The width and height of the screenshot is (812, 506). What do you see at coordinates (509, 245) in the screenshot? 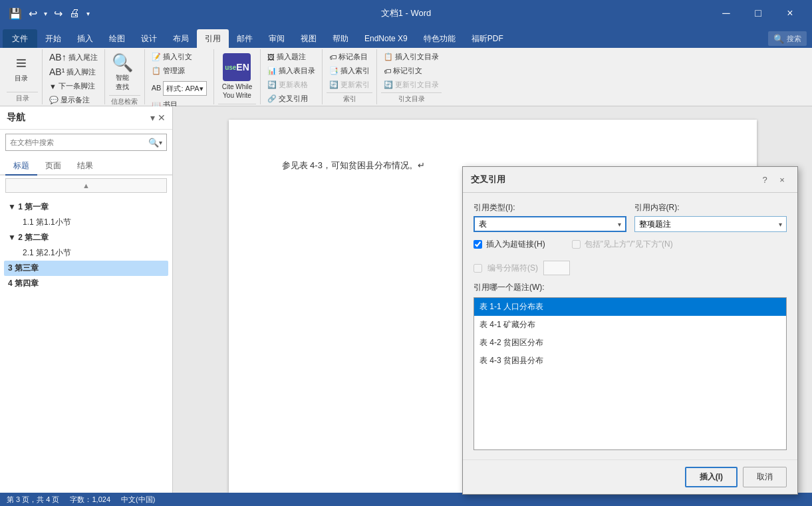
I see `insert-hyperlink-row: 插入为超链接(H)` at bounding box center [509, 245].